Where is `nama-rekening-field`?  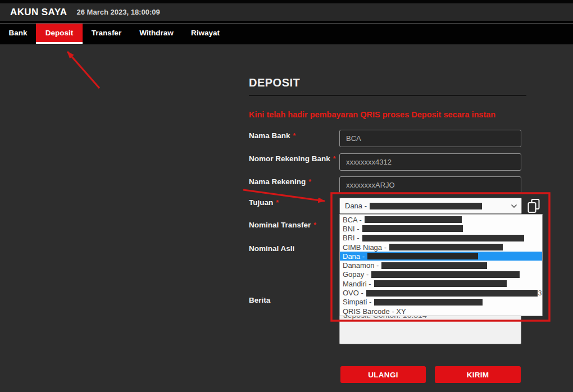 nama-rekening-field is located at coordinates (430, 185).